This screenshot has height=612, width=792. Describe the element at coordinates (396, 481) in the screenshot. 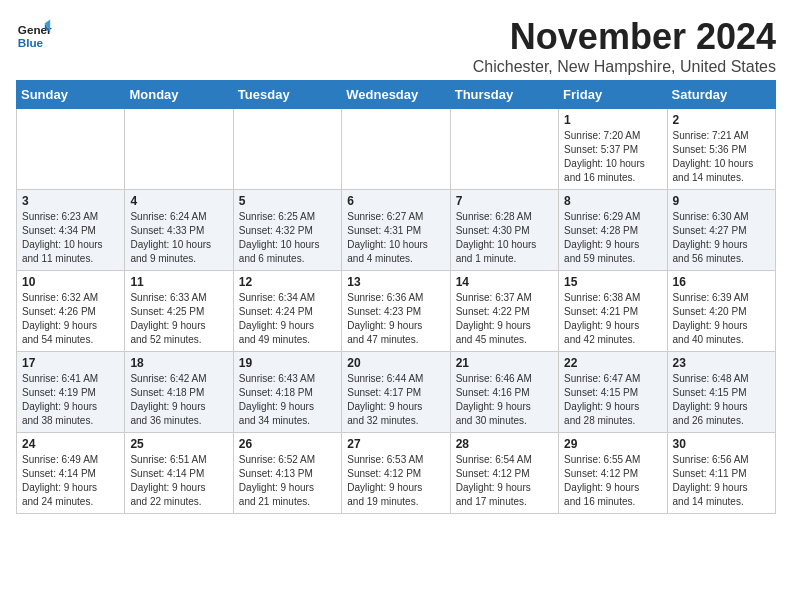

I see `day-info: Sunrise: 6:53 AM Sunset: 4:12 PM Dayligh…` at that location.